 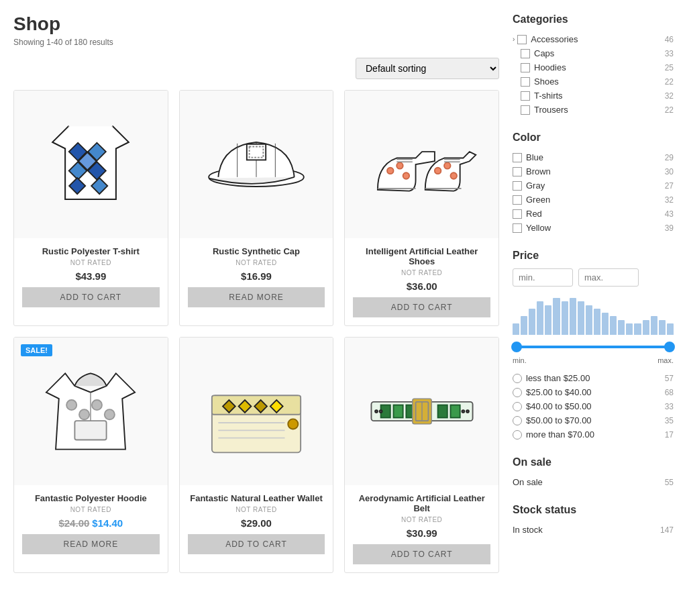 What do you see at coordinates (593, 407) in the screenshot?
I see `price-options: less than $25.00 57 $25.00 to $40.00 68 …` at bounding box center [593, 407].